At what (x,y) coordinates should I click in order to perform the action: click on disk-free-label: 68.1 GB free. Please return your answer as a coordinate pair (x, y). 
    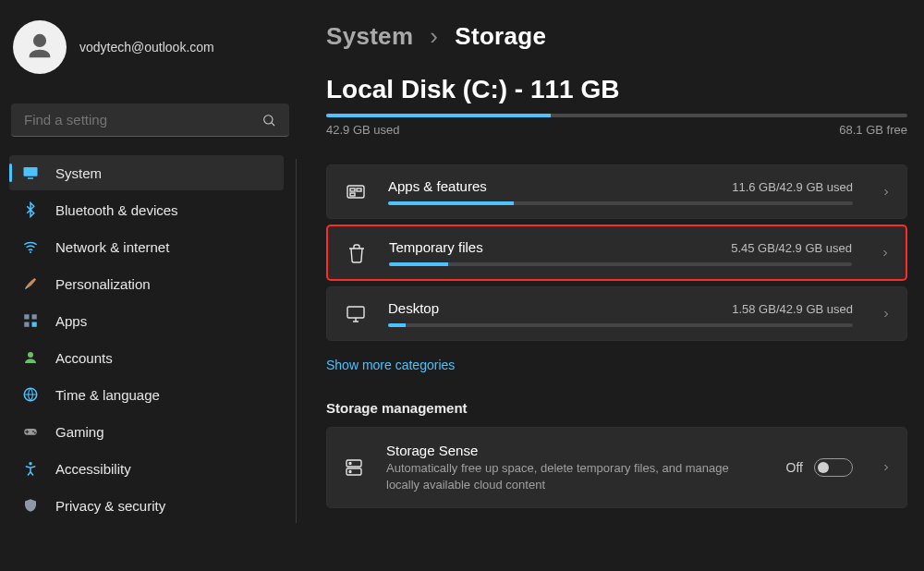
    Looking at the image, I should click on (873, 129).